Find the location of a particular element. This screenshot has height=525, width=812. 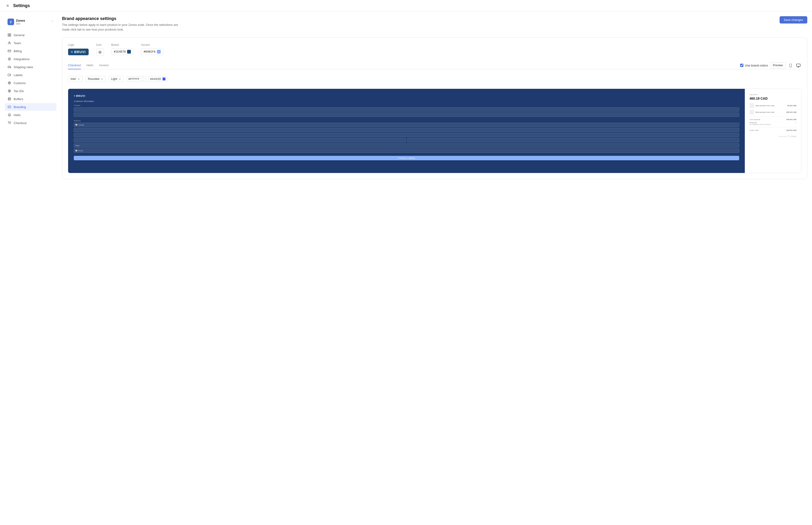

sidebar-item-label: Integrations is located at coordinates (22, 59).